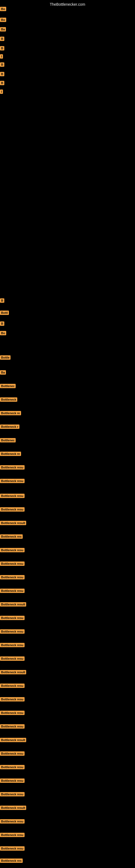  Describe the element at coordinates (11, 413) in the screenshot. I see `badge-19: Bottleneck re` at that location.